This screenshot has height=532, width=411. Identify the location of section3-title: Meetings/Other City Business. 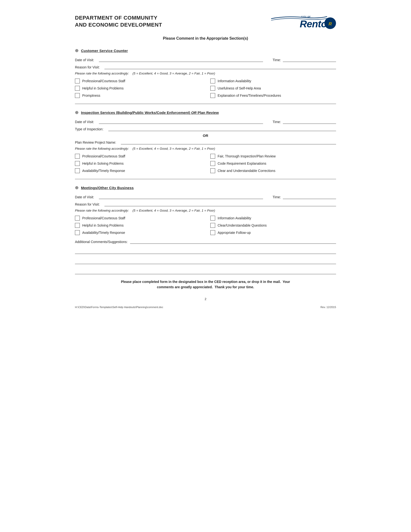
(107, 188).